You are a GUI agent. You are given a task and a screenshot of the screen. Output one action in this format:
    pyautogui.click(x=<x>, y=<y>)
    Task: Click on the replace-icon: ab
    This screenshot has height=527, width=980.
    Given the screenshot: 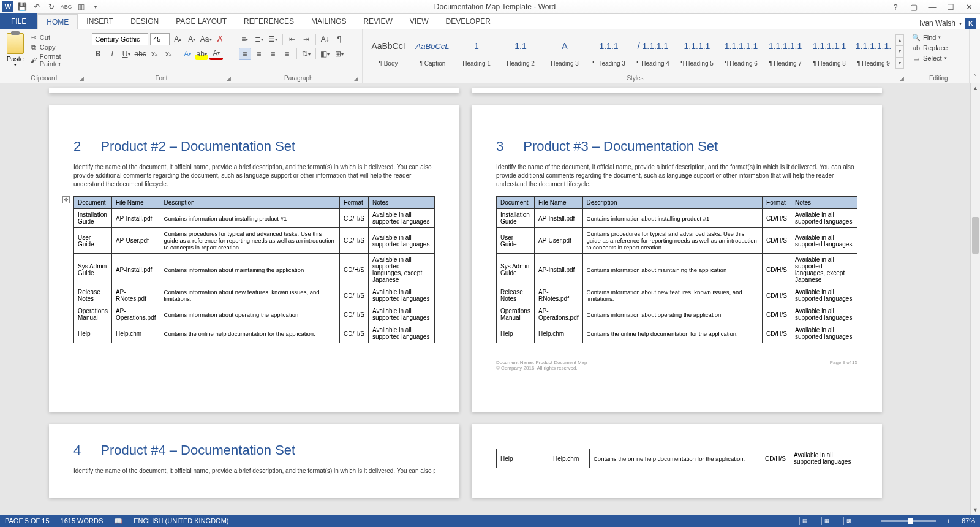 What is the action you would take?
    pyautogui.click(x=916, y=48)
    